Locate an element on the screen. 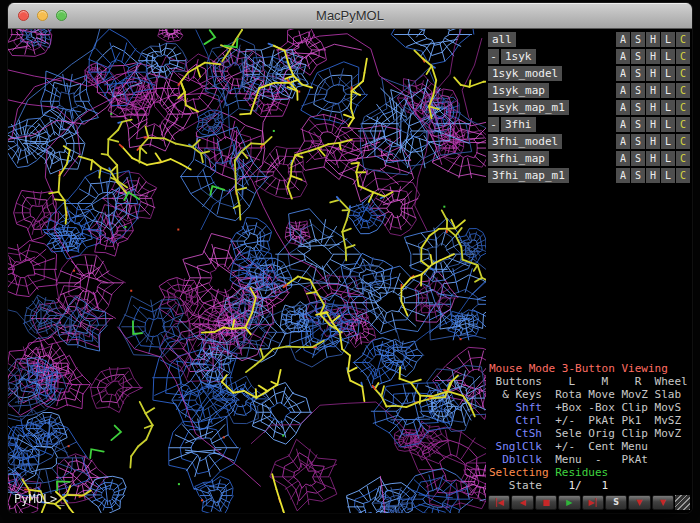  object-row-1syk_map_m1: 1syk_map_m1ASHLC is located at coordinates (589, 108).